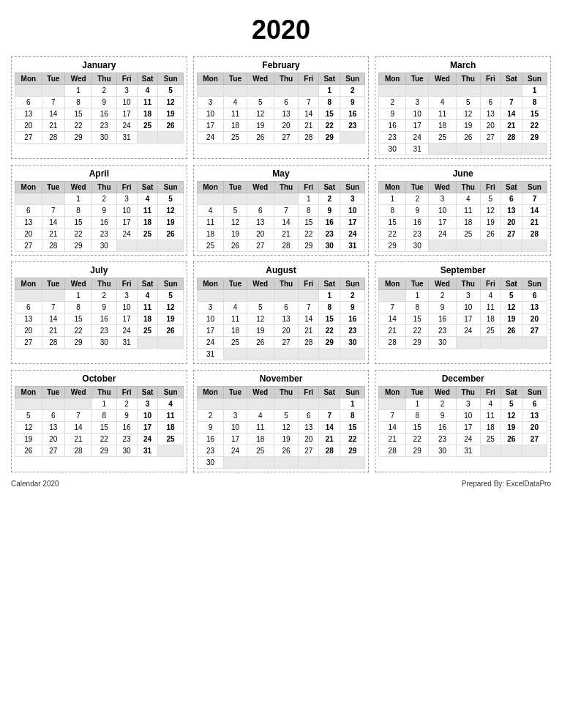  What do you see at coordinates (78, 416) in the screenshot?
I see `day-cell: 7` at bounding box center [78, 416].